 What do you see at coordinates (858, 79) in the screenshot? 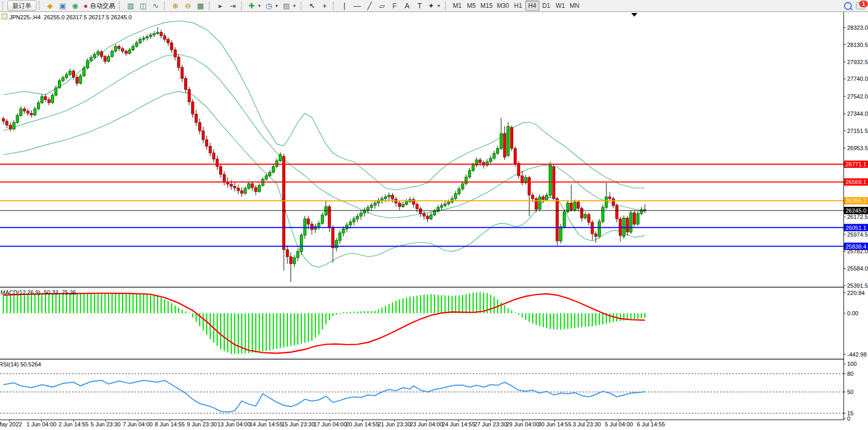
I see `svg-text: 27740.0` at bounding box center [858, 79].